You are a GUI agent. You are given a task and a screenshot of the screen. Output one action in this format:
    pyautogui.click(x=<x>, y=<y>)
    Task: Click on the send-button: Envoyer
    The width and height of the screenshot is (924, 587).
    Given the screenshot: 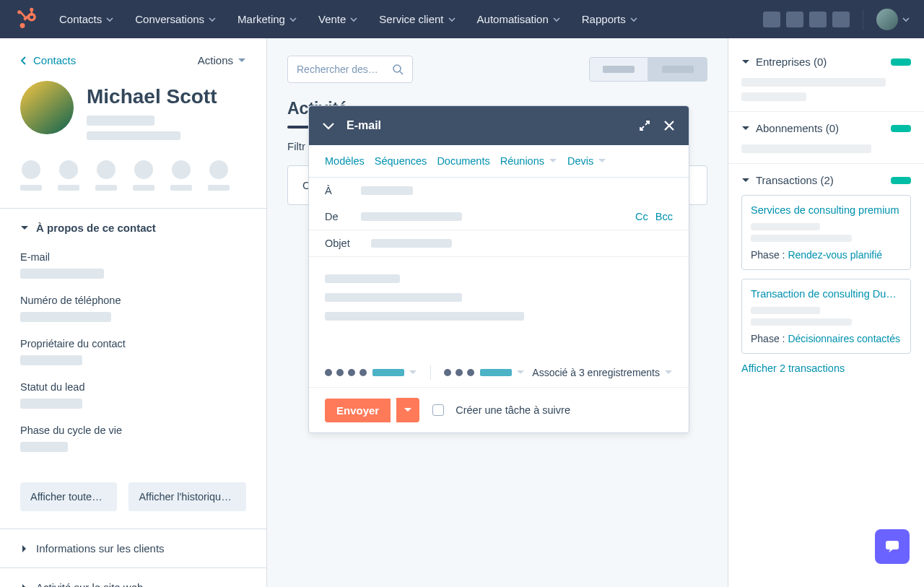 What is the action you would take?
    pyautogui.click(x=358, y=410)
    